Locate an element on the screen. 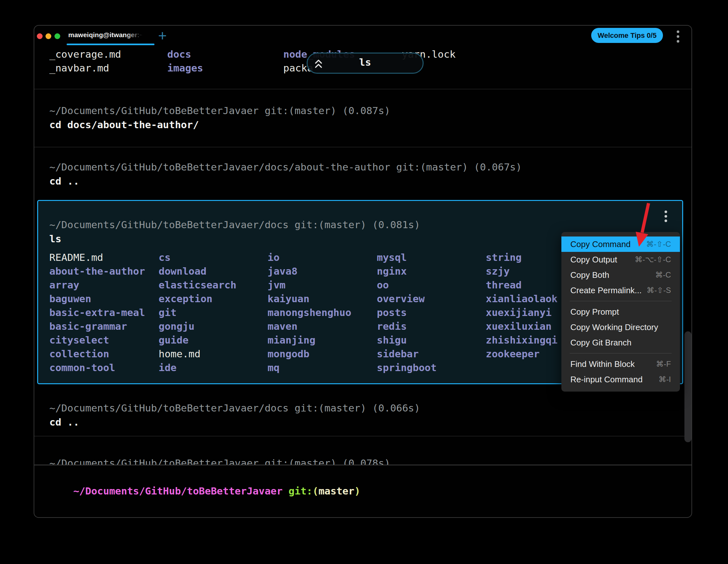 The image size is (728, 564). menu-item-label: Copy Both is located at coordinates (590, 275).